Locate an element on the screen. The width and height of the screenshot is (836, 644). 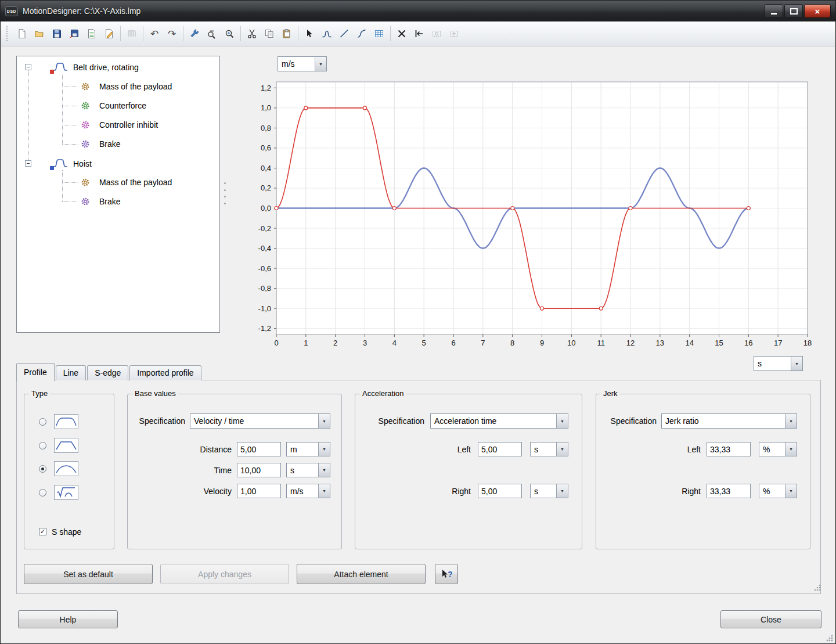
jerk-left-unit-select: %▼ is located at coordinates (778, 449).